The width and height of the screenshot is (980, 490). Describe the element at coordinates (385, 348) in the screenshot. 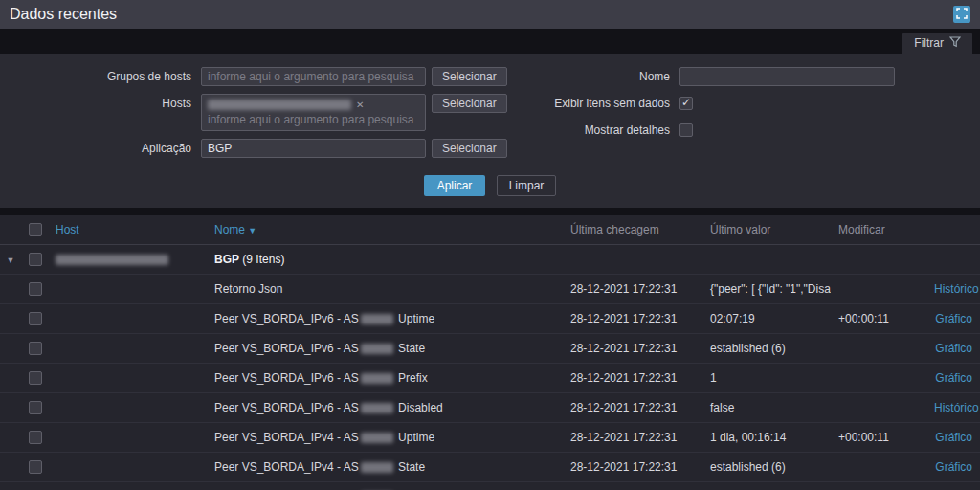

I see `item-name-cell: Peer VS_BORDA_IPv6 - AS State` at that location.